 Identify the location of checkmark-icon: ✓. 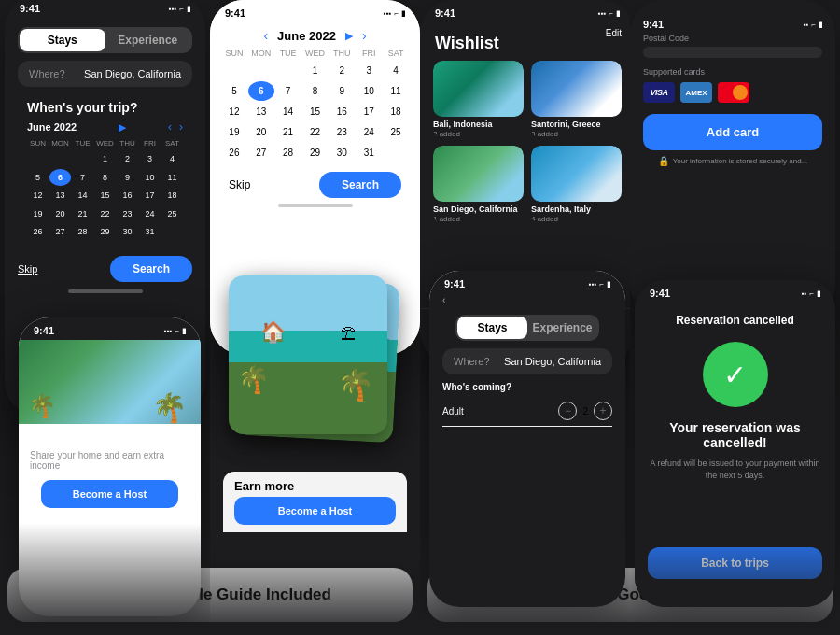
(735, 375).